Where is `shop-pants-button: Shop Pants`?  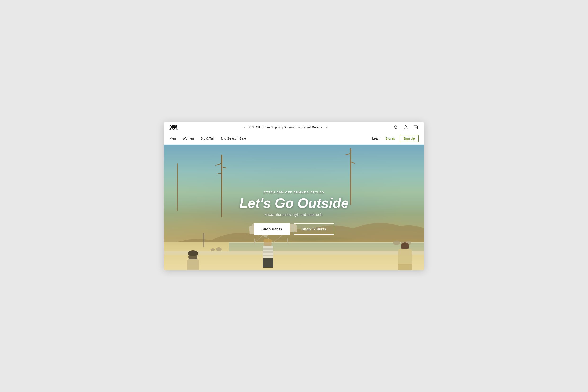
shop-pants-button: Shop Pants is located at coordinates (272, 229).